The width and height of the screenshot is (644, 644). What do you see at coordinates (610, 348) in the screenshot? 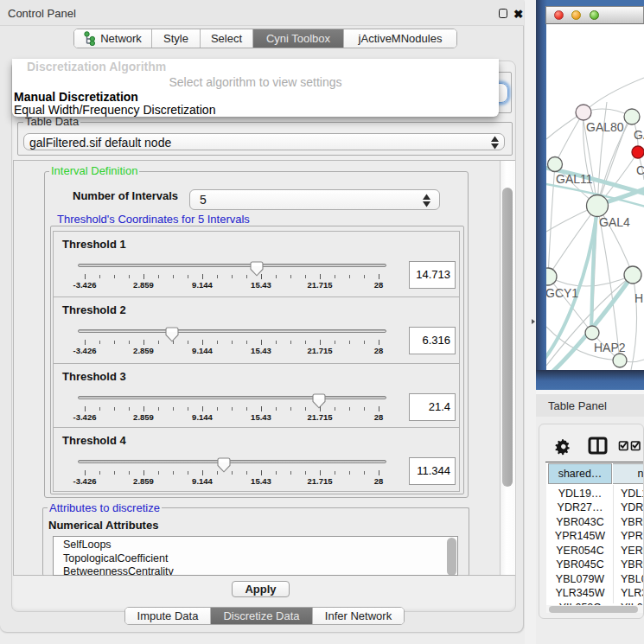
I see `svg-text: HAP2` at bounding box center [610, 348].